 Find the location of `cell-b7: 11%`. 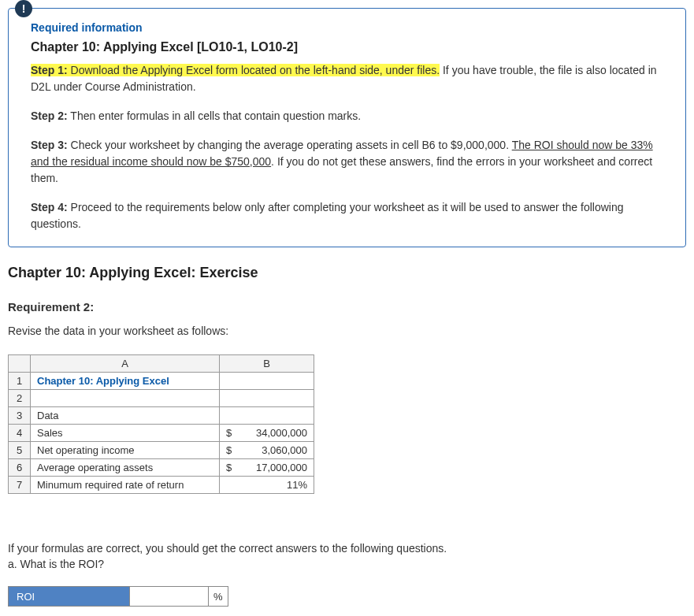

cell-b7: 11% is located at coordinates (267, 485).